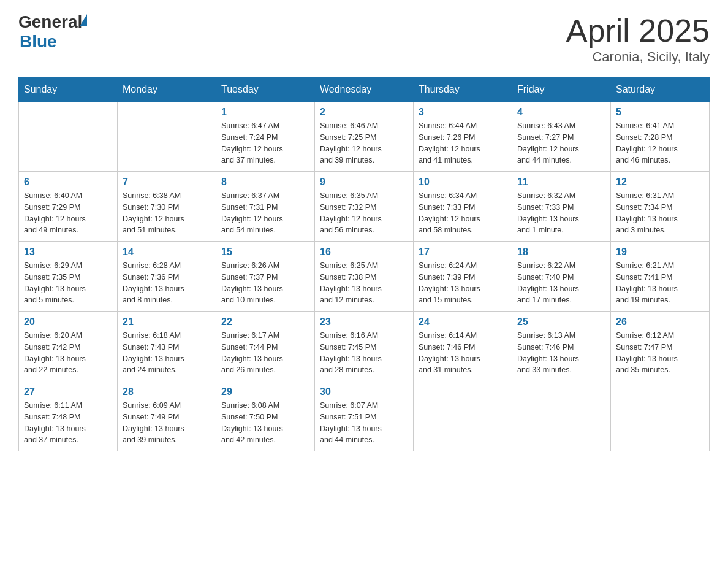 This screenshot has height=563, width=728. What do you see at coordinates (660, 353) in the screenshot?
I see `day-info: Sunrise: 6:12 AMSunset: 7:47 PMDaylight:…` at bounding box center [660, 353].